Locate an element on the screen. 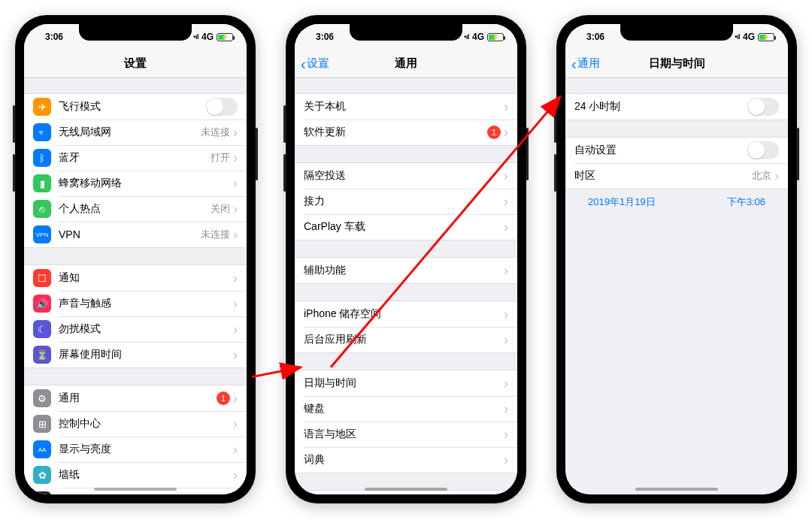 The width and height of the screenshot is (812, 523). row-hotspot: ⎋个人热点关闭› is located at coordinates (135, 209).